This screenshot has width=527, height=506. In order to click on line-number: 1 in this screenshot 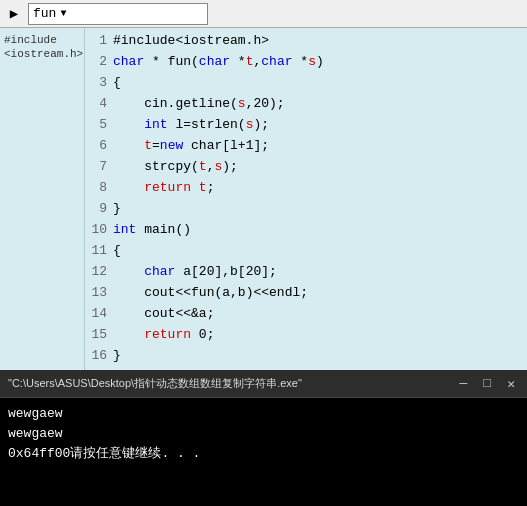, I will do `click(99, 40)`.